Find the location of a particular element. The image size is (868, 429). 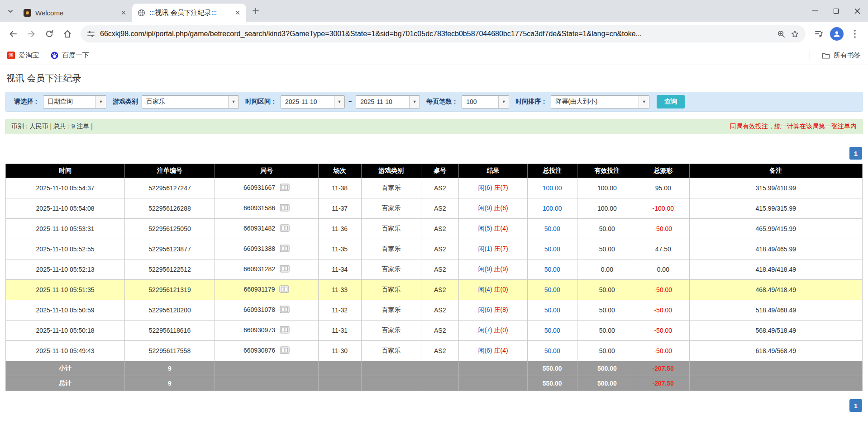

forward-button is located at coordinates (31, 34).